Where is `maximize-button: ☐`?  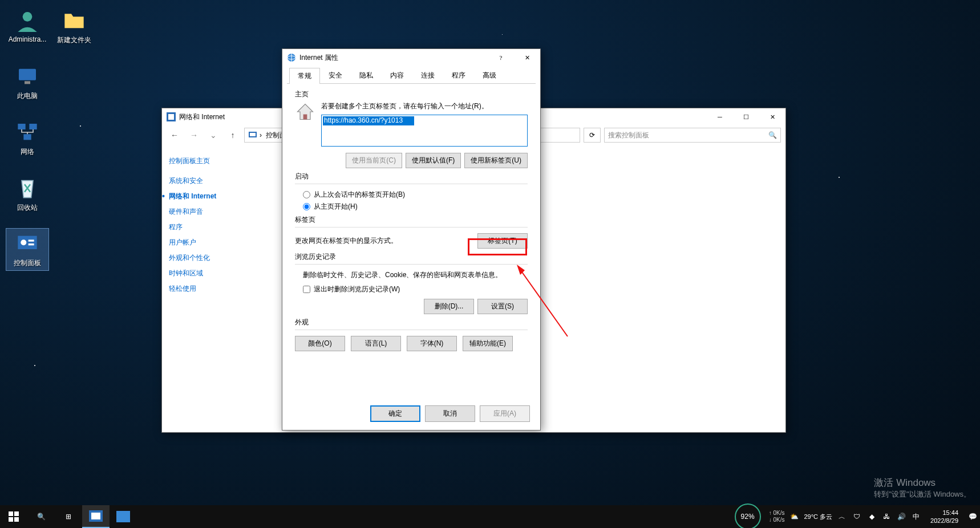 maximize-button: ☐ is located at coordinates (746, 117).